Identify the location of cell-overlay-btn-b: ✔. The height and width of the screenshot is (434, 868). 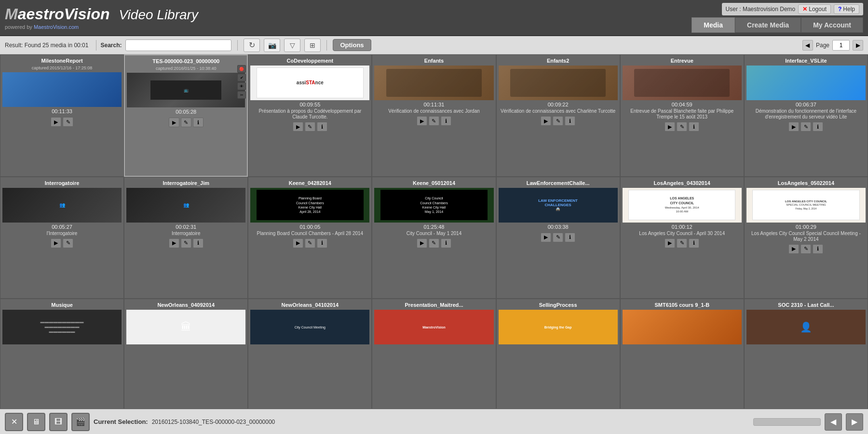
(242, 78).